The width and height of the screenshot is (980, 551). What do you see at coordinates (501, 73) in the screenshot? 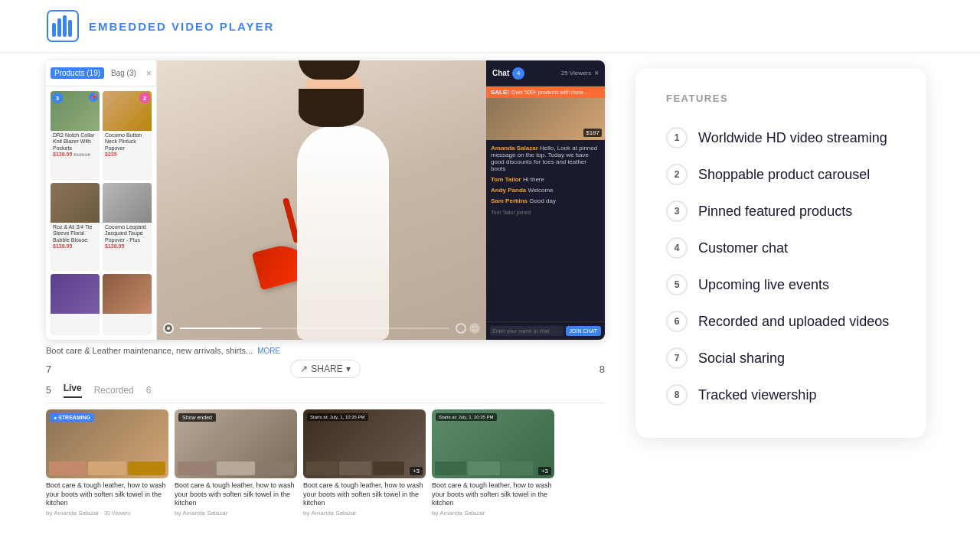
I see `chat-title: Chat` at bounding box center [501, 73].